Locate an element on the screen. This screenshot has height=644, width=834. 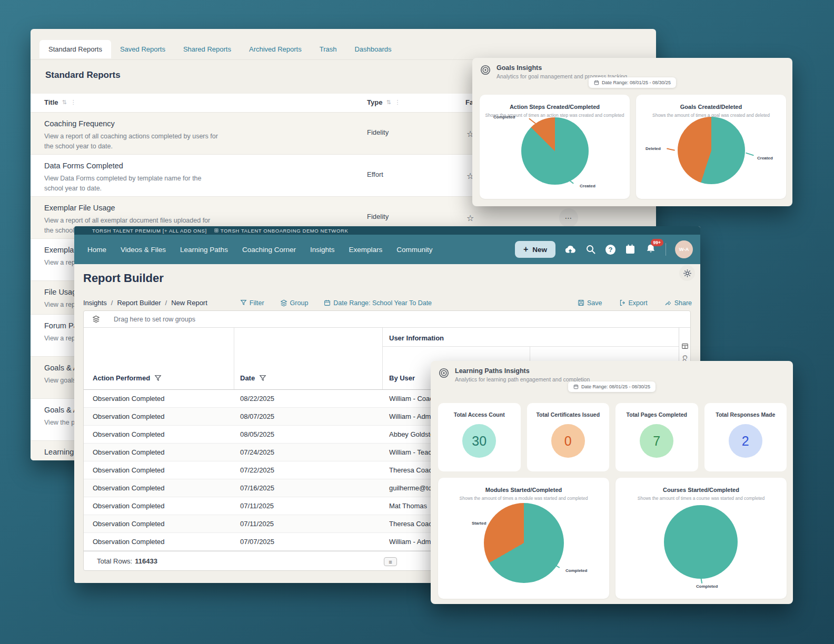
nav-insights: Insights is located at coordinates (322, 249).